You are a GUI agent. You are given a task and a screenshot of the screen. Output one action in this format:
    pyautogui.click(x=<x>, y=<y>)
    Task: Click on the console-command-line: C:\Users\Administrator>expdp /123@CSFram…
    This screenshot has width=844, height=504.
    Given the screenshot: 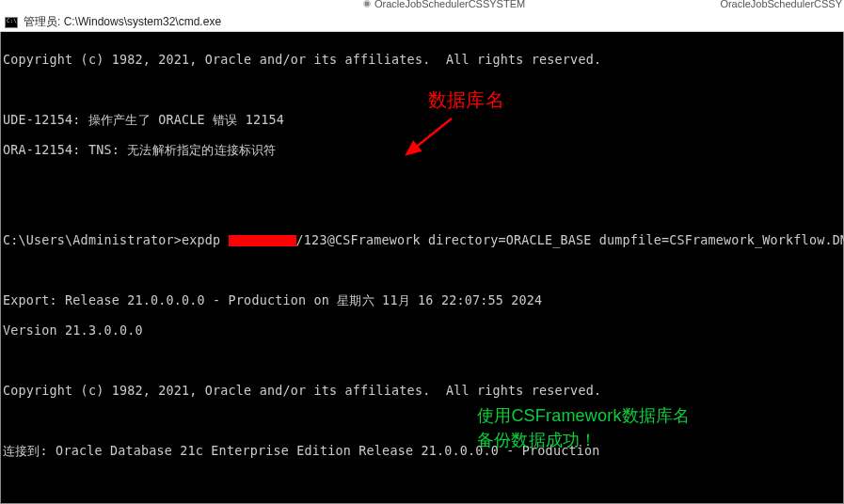 What is the action you would take?
    pyautogui.click(x=422, y=241)
    